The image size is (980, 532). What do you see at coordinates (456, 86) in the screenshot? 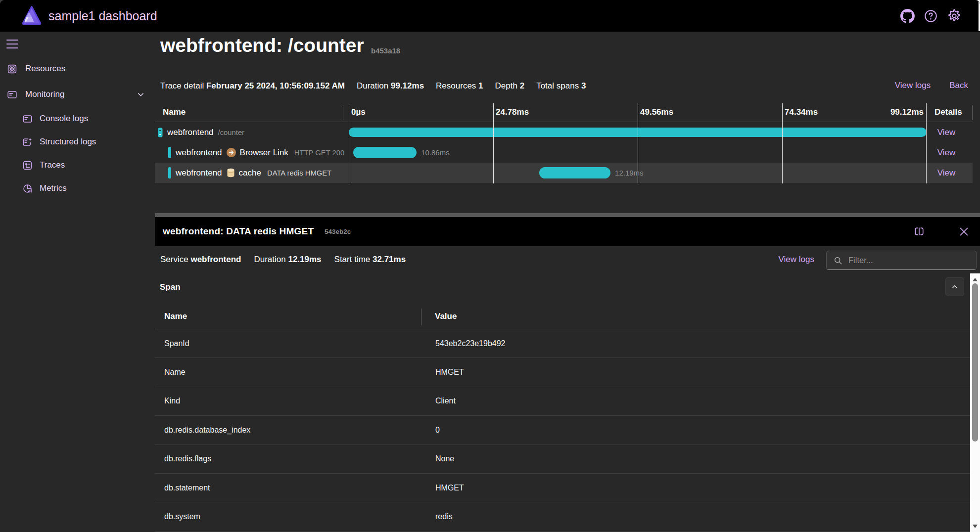
I see `resources-label: Resources` at bounding box center [456, 86].